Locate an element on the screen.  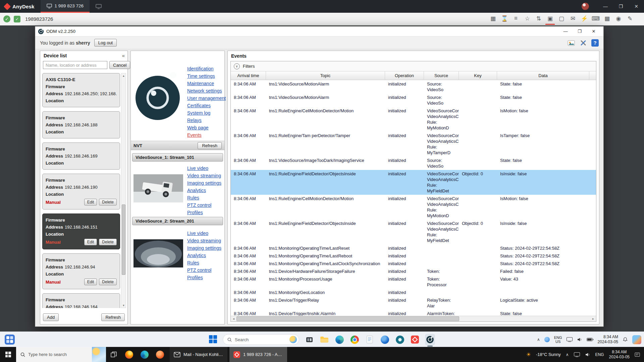
start-button is located at coordinates (213, 340).